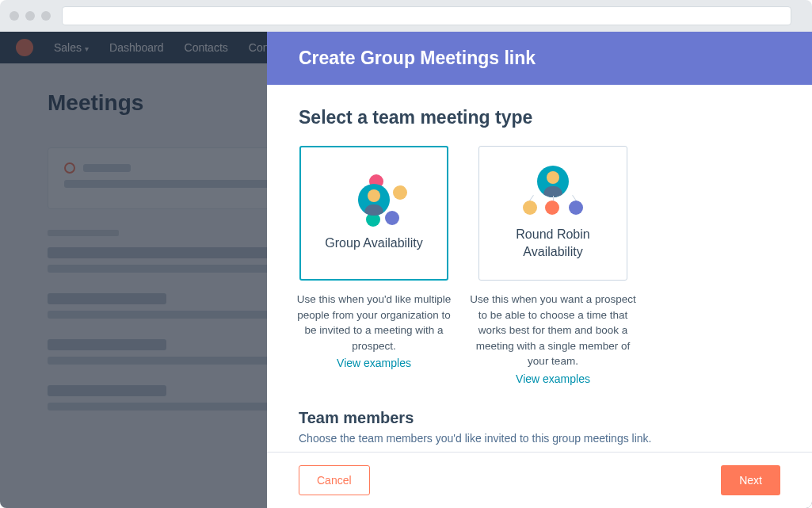  I want to click on option-description: Use this when you'd like multiple people…, so click(374, 323).